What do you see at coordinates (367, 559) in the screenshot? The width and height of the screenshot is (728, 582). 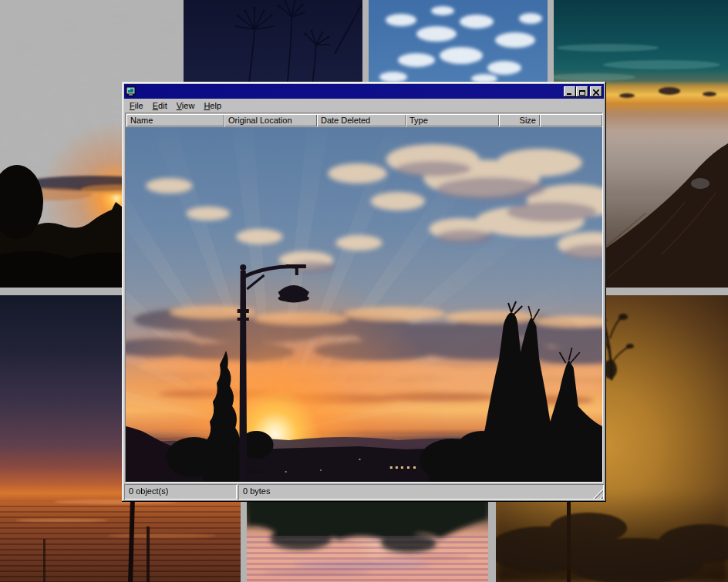 I see `pink-ripples` at bounding box center [367, 559].